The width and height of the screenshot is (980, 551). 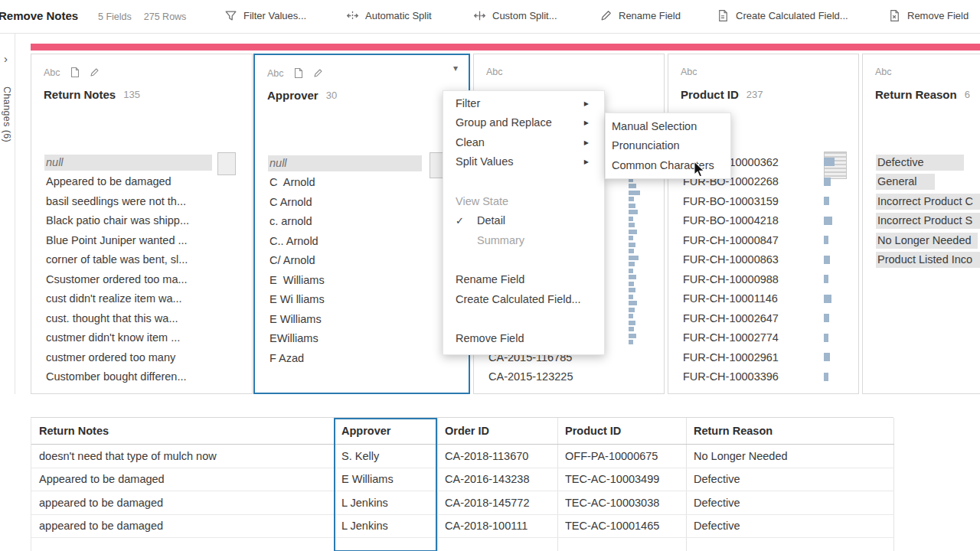 I want to click on field-value-row: FUR-BO-10003159, so click(x=763, y=201).